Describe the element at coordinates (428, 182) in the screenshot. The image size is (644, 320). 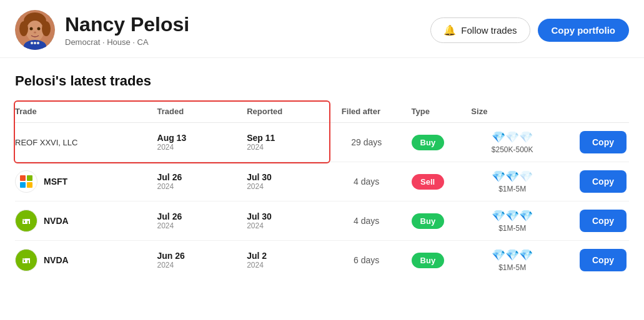
I see `trade-type-badge: Sell` at that location.